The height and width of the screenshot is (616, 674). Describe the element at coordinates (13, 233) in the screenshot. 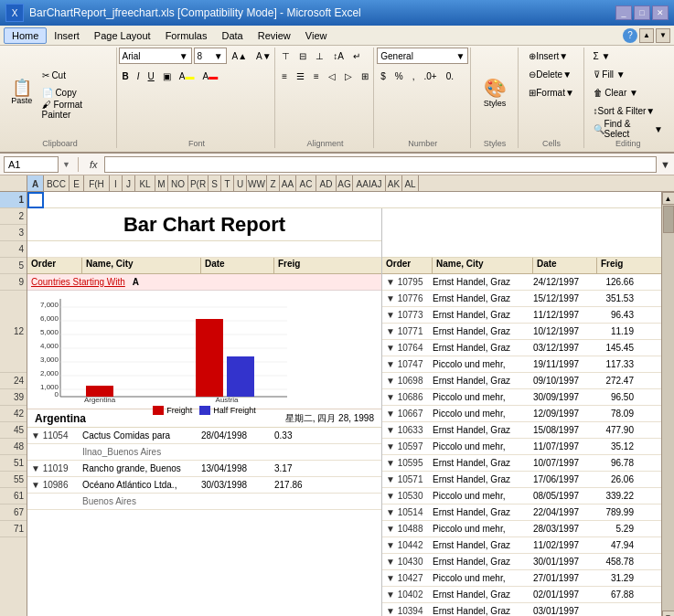

I see `row-num-3: 3` at that location.